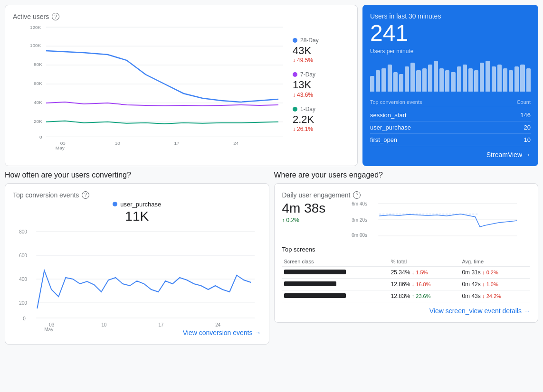 This screenshot has height=392, width=543. I want to click on svg-text: 200, so click(23, 303).